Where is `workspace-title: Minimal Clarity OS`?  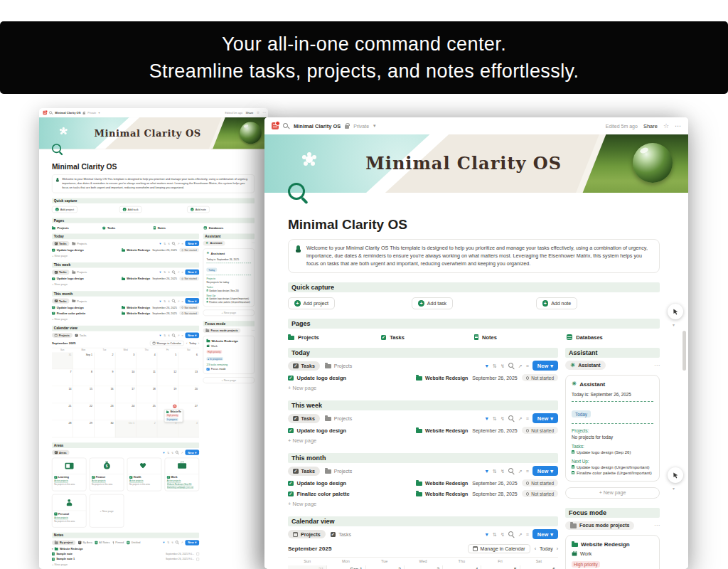
workspace-title: Minimal Clarity OS is located at coordinates (68, 112).